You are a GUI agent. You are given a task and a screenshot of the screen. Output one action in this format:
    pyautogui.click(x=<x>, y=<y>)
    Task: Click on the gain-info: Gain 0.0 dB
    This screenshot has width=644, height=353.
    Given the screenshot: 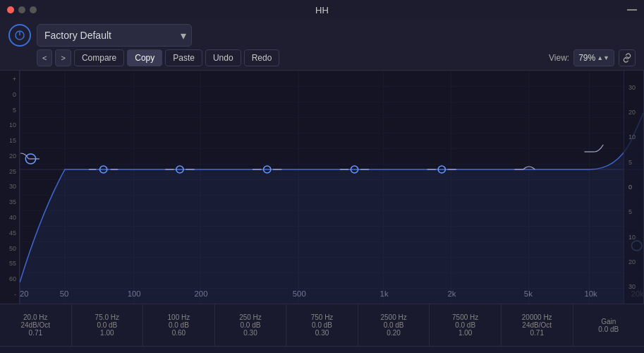 What is the action you would take?
    pyautogui.click(x=609, y=325)
    